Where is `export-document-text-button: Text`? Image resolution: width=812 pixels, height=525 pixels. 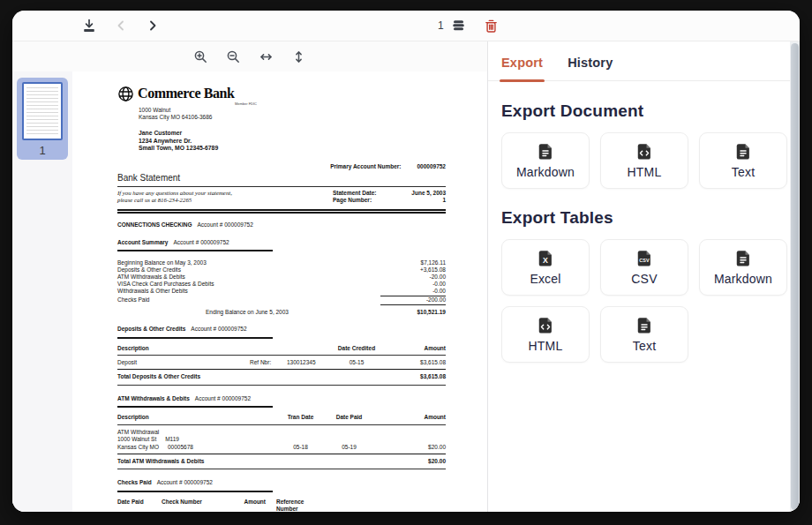 export-document-text-button: Text is located at coordinates (743, 161).